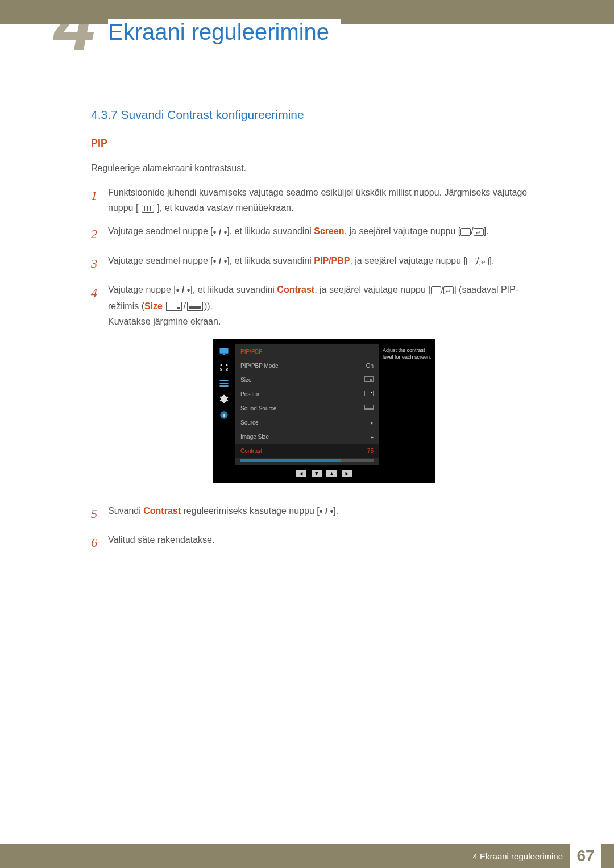 Image resolution: width=614 pixels, height=868 pixels. What do you see at coordinates (347, 474) in the screenshot?
I see `nav-right-icon: ►` at bounding box center [347, 474].